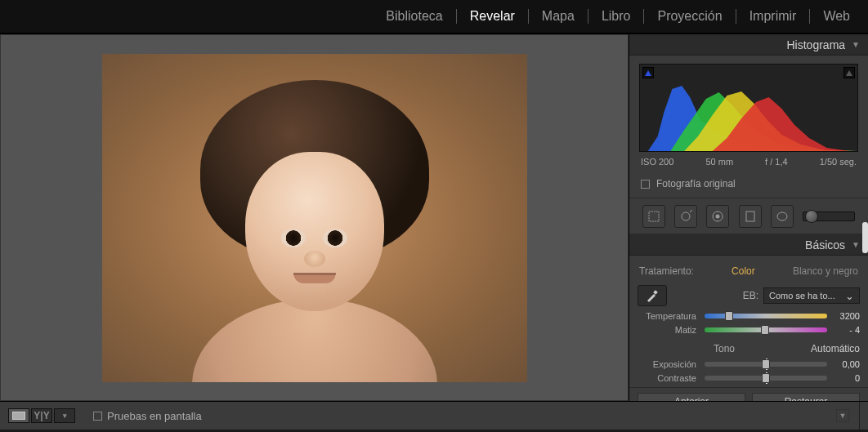  I want to click on previous-button: Anterior, so click(691, 397).